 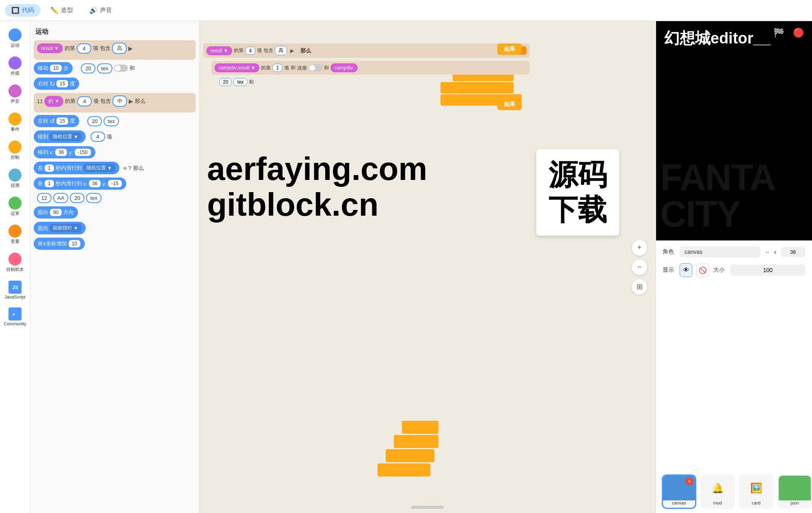 I want to click on result-stage-arrow: ▼, so click(x=226, y=51).